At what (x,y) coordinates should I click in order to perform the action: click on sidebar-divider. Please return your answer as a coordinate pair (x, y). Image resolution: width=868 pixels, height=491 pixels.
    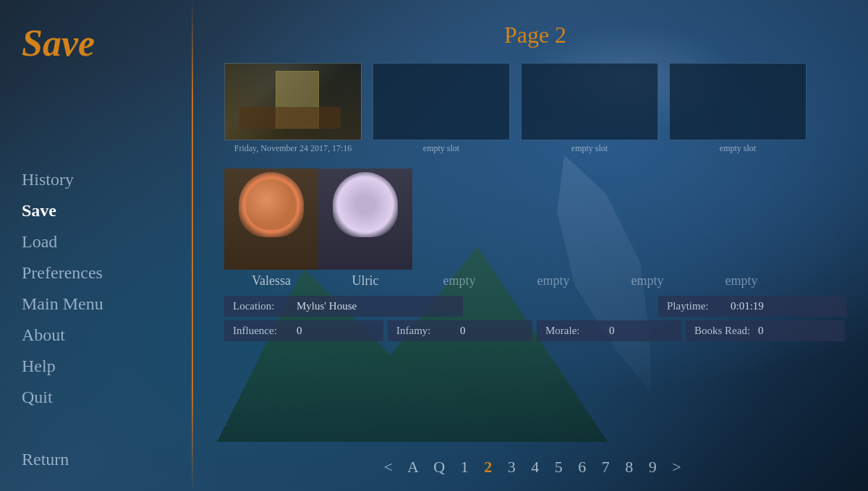
    Looking at the image, I should click on (192, 246).